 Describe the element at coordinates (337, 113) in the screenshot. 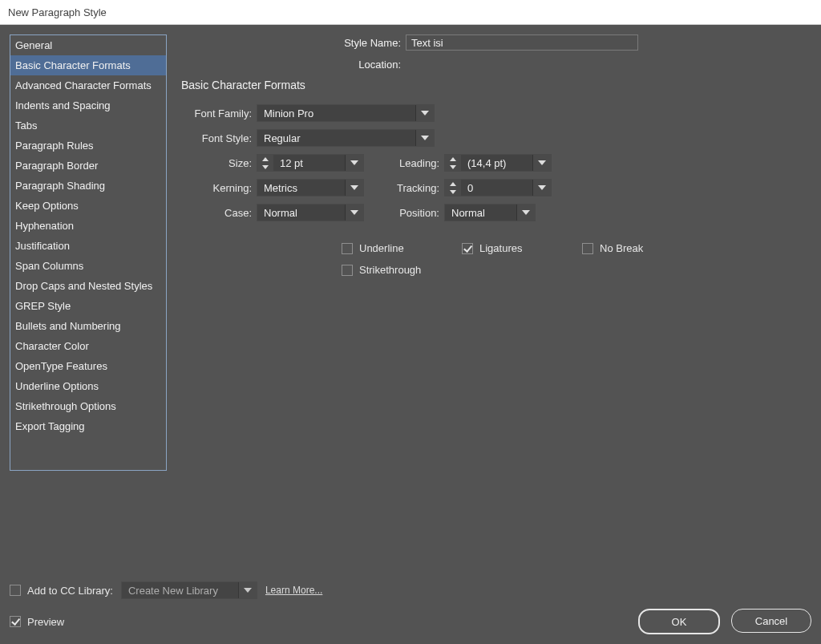

I see `font-family-value: Minion Pro` at that location.